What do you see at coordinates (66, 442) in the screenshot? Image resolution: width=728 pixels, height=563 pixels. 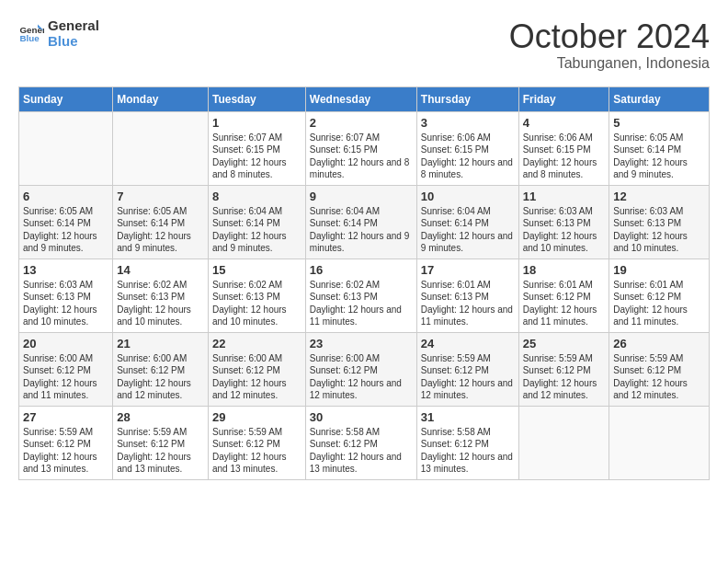 I see `calendar-cell: 27Sunrise: 5:59 AM Sunset: 6:12 PM Dayli…` at bounding box center [66, 442].